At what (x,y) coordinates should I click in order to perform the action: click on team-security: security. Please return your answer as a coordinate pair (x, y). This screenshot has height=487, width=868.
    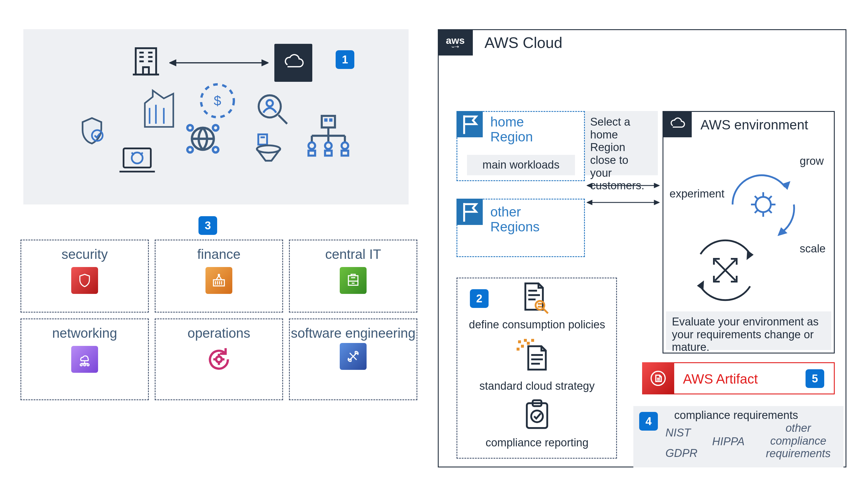
    Looking at the image, I should click on (85, 276).